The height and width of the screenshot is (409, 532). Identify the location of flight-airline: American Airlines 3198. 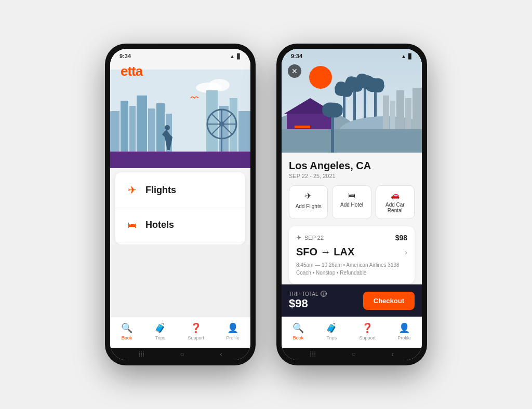
(373, 265).